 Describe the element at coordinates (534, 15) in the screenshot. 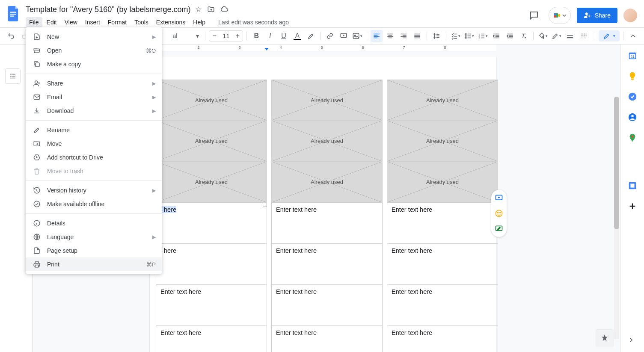

I see `comments-history-icon` at that location.